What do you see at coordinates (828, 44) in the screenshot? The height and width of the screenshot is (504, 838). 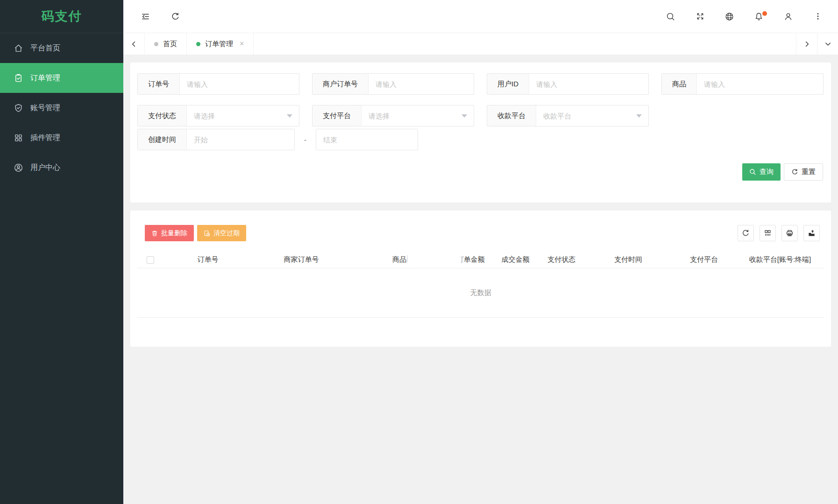 I see `chevron-down-icon` at bounding box center [828, 44].